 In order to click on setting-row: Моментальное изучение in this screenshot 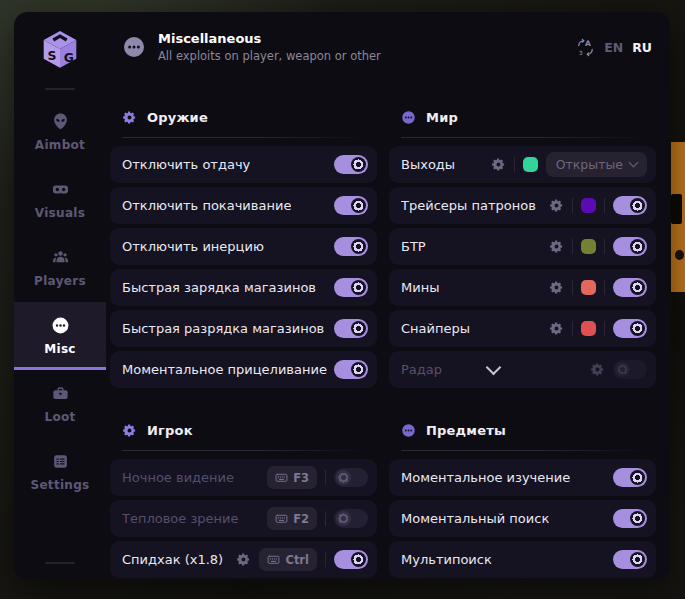, I will do `click(522, 478)`.